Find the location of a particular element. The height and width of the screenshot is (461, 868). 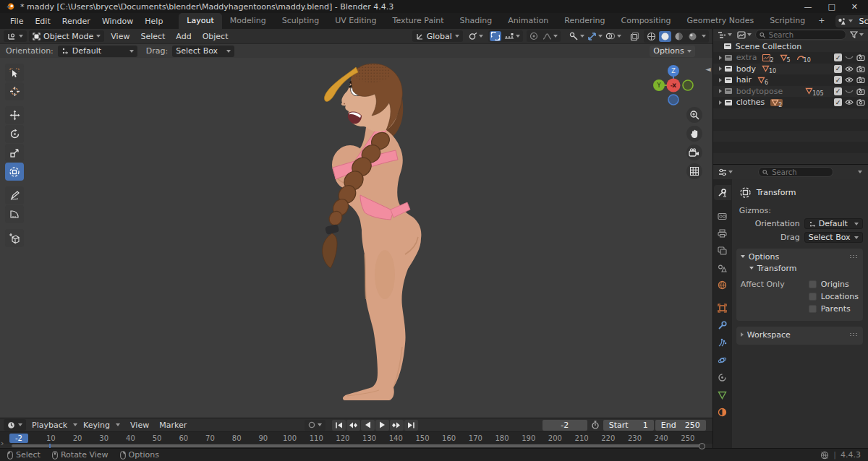

proportional-edit-toggle is located at coordinates (534, 36).